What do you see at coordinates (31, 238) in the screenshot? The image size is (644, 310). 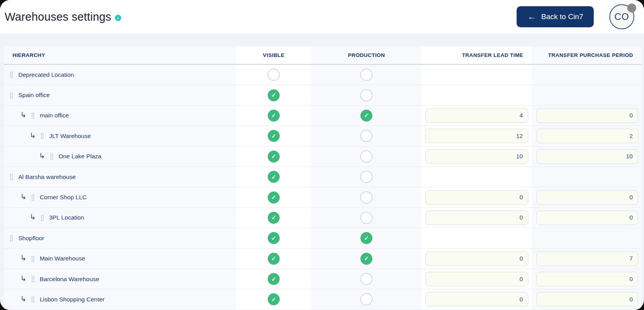 I see `warehouse-name: Shopfloor` at bounding box center [31, 238].